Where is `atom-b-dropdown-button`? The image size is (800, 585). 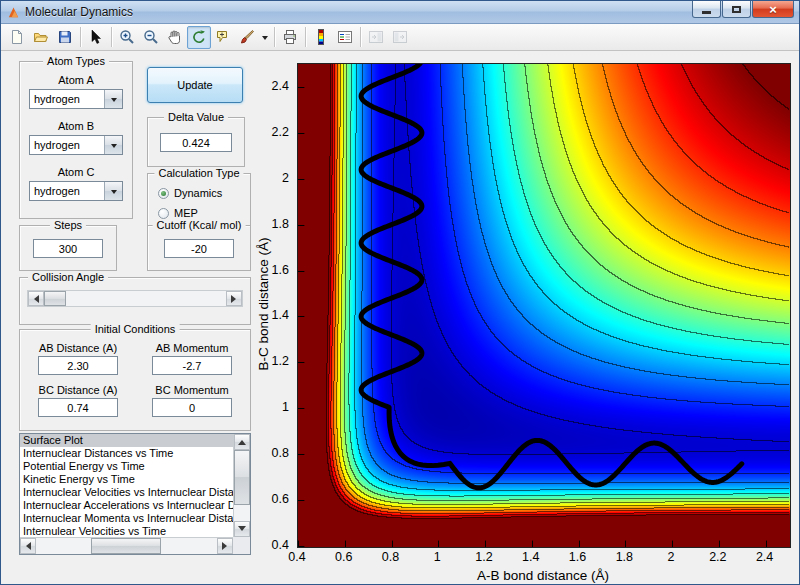 atom-b-dropdown-button is located at coordinates (113, 145).